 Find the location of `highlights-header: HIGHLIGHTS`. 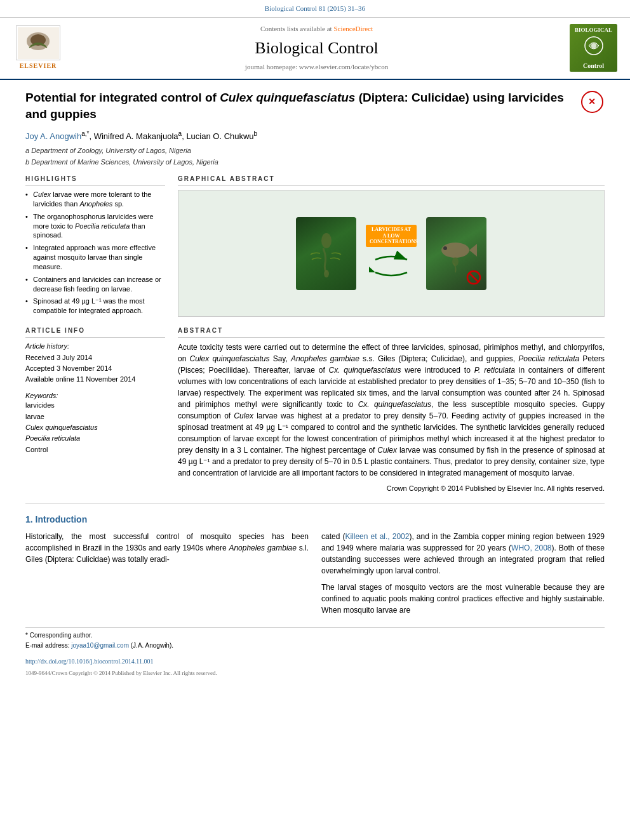

highlights-header: HIGHLIGHTS is located at coordinates (95, 180).